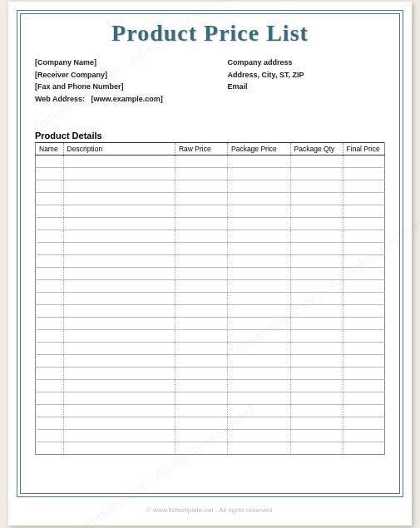 Image resolution: width=420 pixels, height=528 pixels. What do you see at coordinates (60, 99) in the screenshot?
I see `web-label: Web Address:` at bounding box center [60, 99].